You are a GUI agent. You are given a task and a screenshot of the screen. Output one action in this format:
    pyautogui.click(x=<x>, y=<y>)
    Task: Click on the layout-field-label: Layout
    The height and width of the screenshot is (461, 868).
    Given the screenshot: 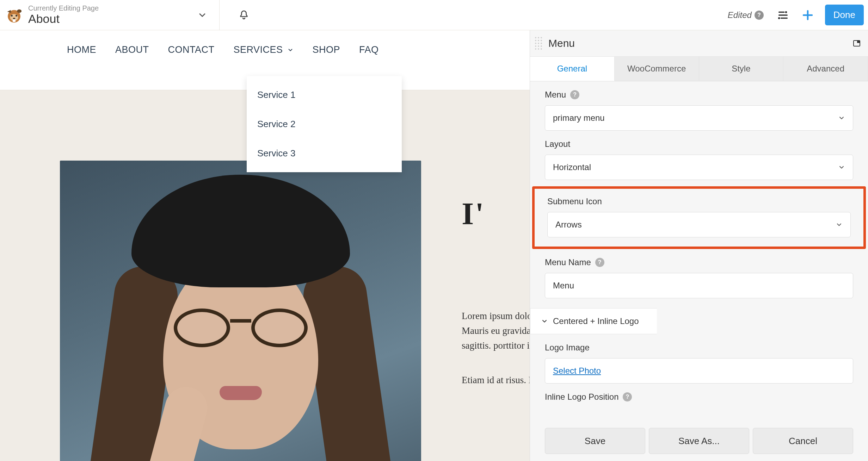 What is the action you would take?
    pyautogui.click(x=699, y=144)
    